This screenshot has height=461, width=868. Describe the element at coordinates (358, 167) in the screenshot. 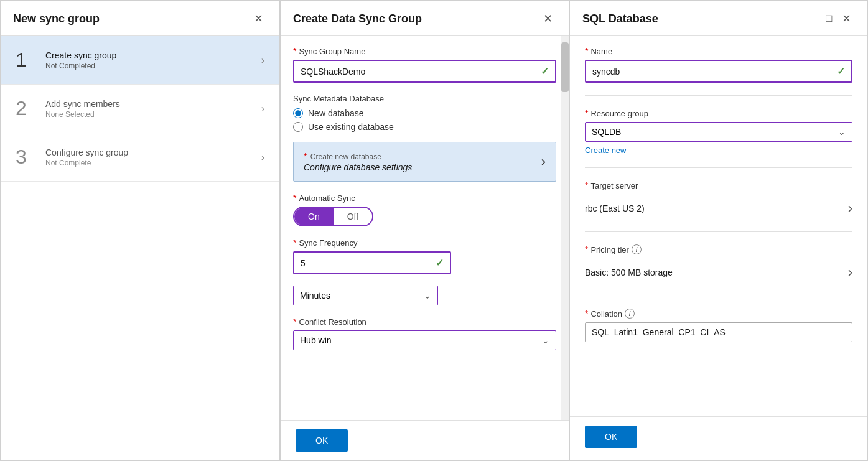

I see `configure-db-link: Configure database settings` at that location.